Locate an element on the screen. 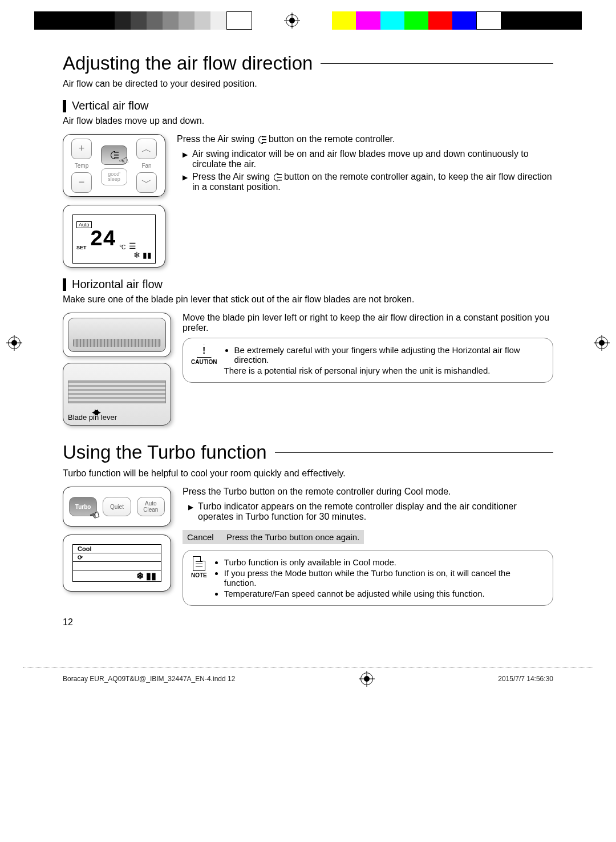  note-label: NOTE is located at coordinates (199, 575).